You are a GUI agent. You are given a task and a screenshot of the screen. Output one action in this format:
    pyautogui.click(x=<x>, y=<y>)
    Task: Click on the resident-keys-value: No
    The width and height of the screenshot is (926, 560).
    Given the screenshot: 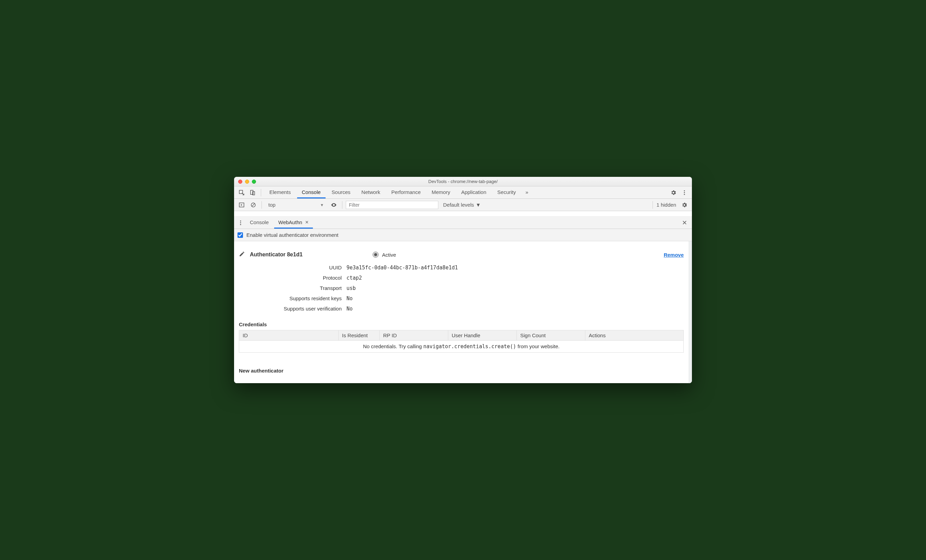 What is the action you would take?
    pyautogui.click(x=515, y=298)
    